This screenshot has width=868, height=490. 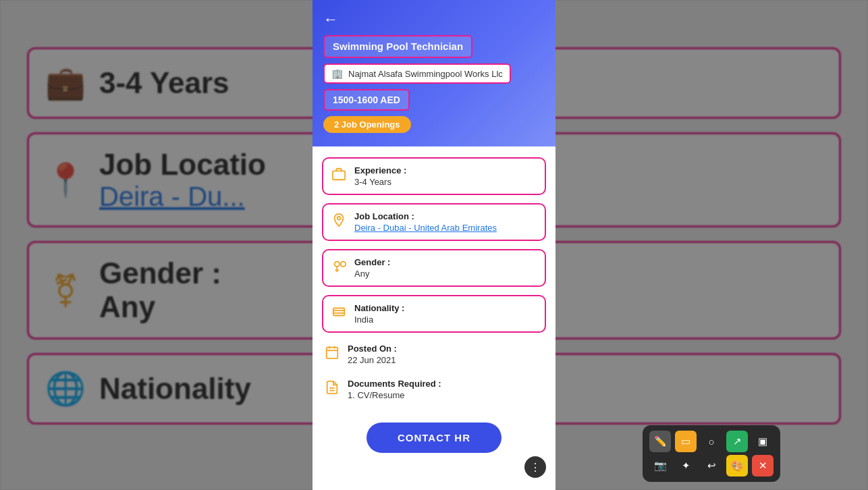 I want to click on posted-on-row: Posted On : 22 Jun 2021, so click(x=434, y=354).